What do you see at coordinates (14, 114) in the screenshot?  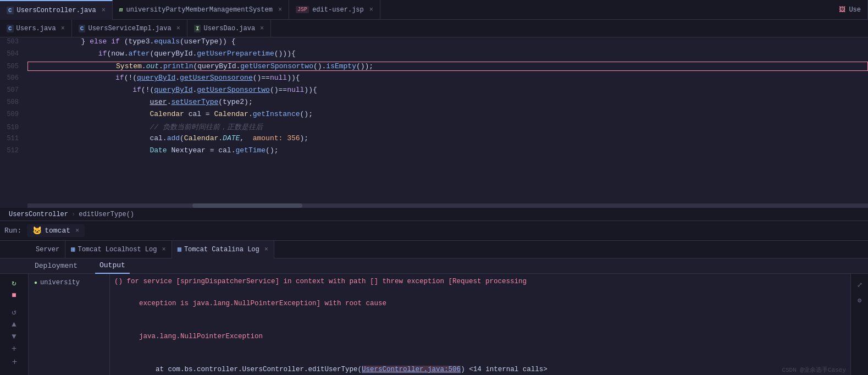 I see `line-number: 509` at bounding box center [14, 114].